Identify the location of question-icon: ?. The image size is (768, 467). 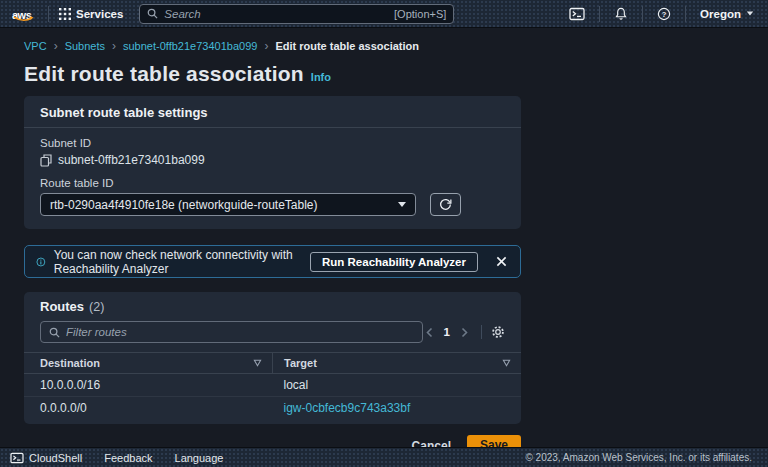
(664, 14).